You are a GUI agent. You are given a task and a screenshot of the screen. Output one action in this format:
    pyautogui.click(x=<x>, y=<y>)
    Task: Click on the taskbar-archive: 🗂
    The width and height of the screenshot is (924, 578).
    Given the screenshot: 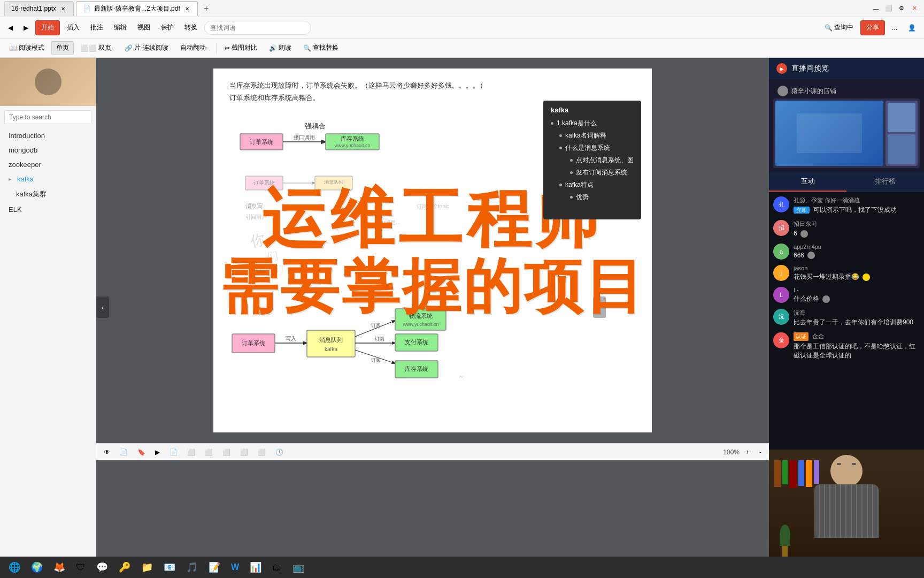 What is the action you would take?
    pyautogui.click(x=277, y=567)
    